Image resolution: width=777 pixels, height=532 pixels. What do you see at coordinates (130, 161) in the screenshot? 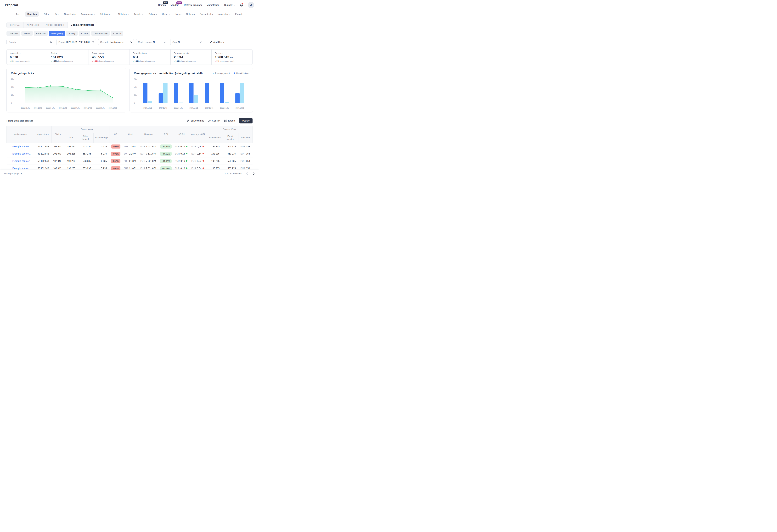
I see `table-row: Example source 158 102 943102 943198 235…` at bounding box center [130, 161].